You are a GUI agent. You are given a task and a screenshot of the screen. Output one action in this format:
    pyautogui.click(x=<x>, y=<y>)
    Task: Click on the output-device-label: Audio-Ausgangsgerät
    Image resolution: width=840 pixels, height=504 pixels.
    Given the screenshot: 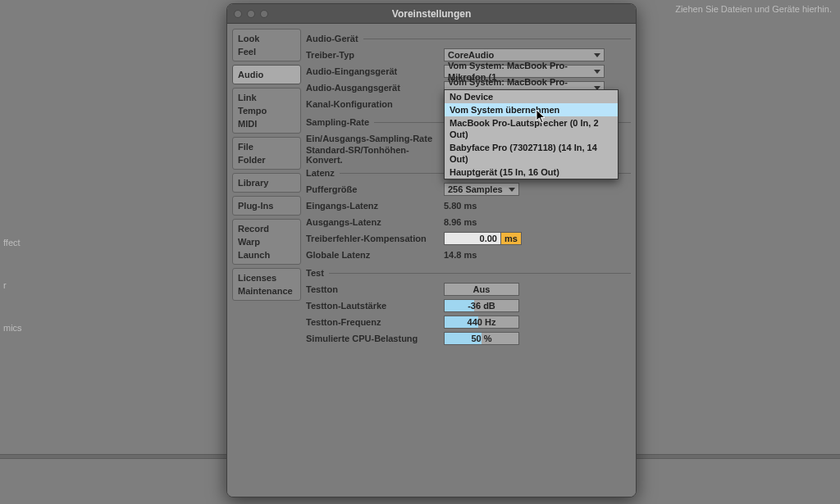 What is the action you would take?
    pyautogui.click(x=375, y=88)
    